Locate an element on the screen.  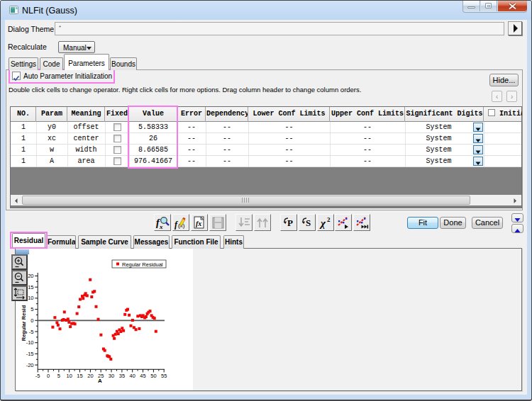
svg-text: 40 is located at coordinates (133, 375).